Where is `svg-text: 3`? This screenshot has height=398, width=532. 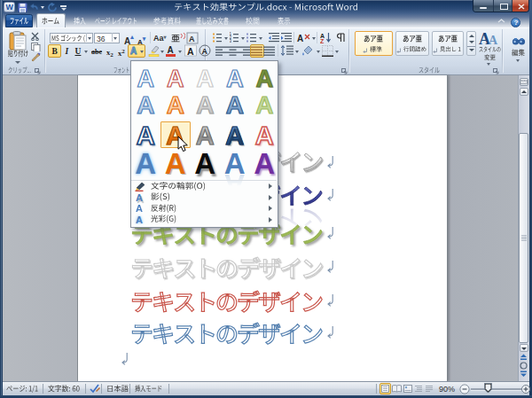 svg-text: 3 is located at coordinates (231, 41).